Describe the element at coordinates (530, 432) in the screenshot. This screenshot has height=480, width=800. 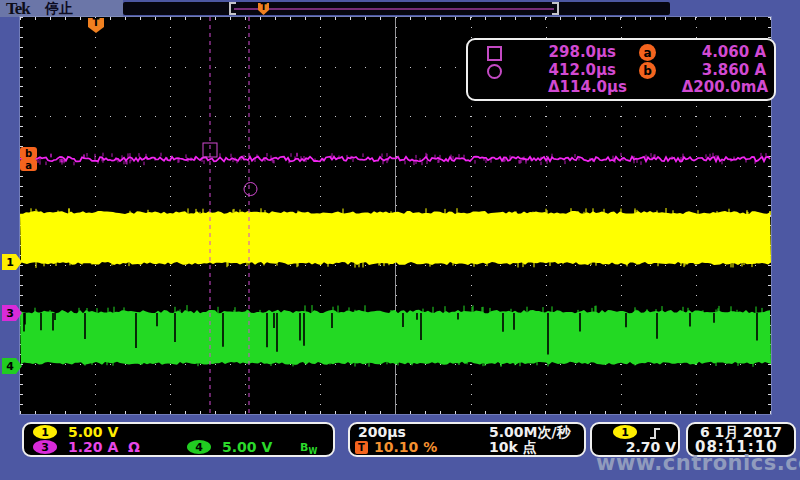
I see `sample-rate: 5.00M次/秒` at that location.